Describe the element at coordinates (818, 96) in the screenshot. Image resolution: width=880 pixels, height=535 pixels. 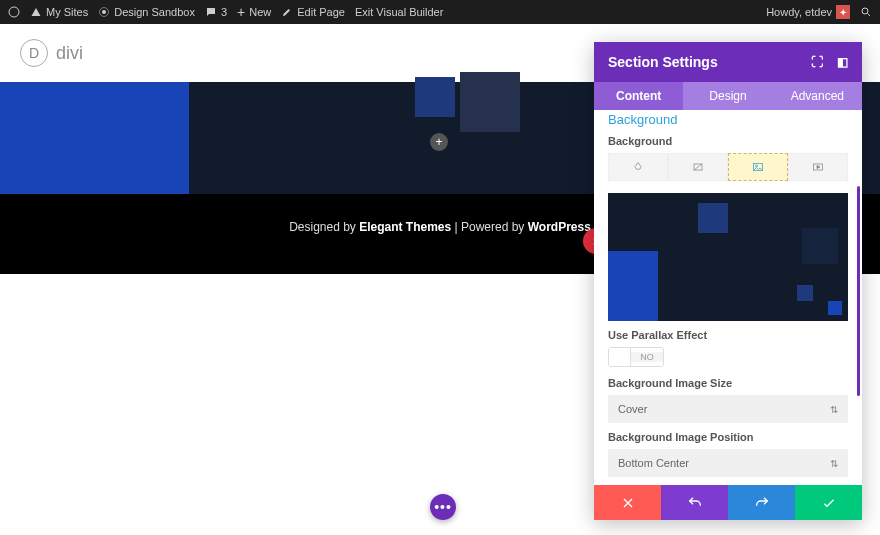
I see `tab-advanced: Advanced` at that location.